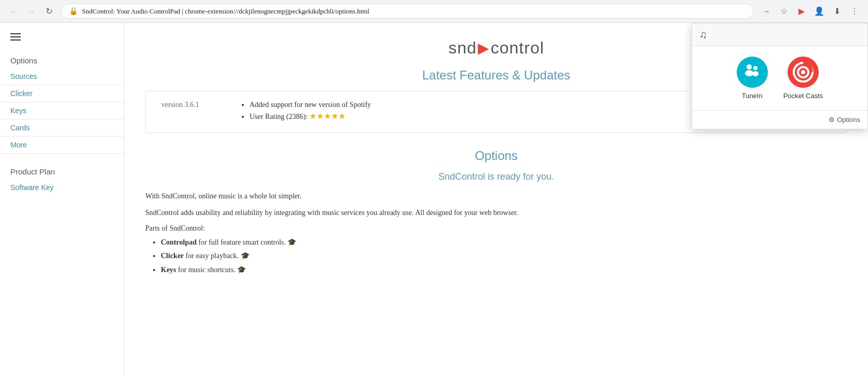 The width and height of the screenshot is (868, 376). What do you see at coordinates (704, 34) in the screenshot?
I see `popup-music-icon: ♫` at bounding box center [704, 34].